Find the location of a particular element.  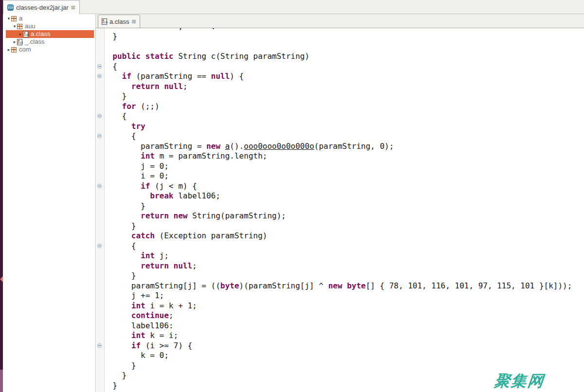

tree-item-label: a.class is located at coordinates (40, 34).